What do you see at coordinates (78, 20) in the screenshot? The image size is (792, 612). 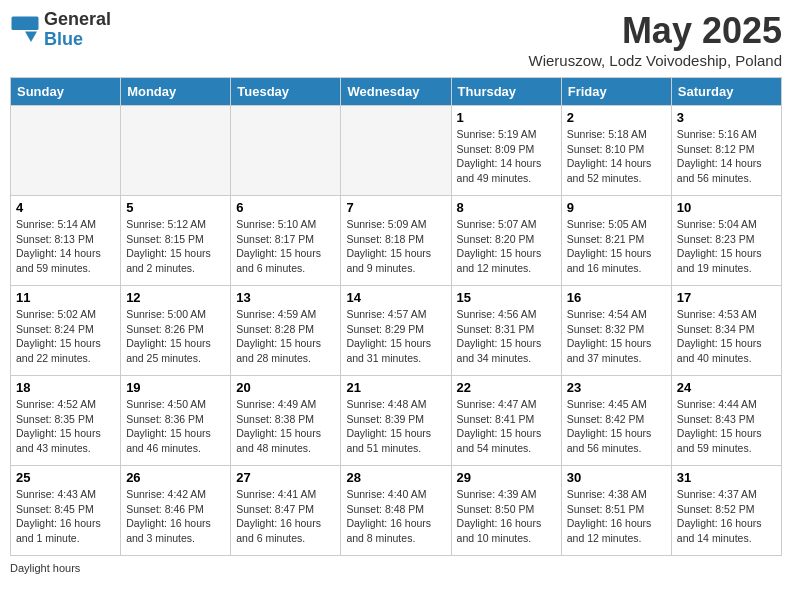 I see `logo-general-text: General` at bounding box center [78, 20].